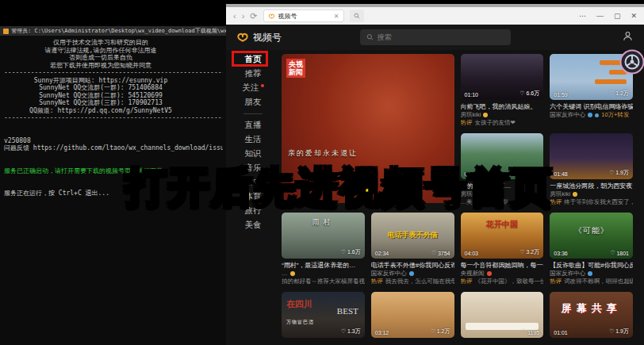 Image resolution: width=644 pixels, height=345 pixels. Describe the element at coordinates (357, 16) in the screenshot. I see `tab-search-button` at that location.